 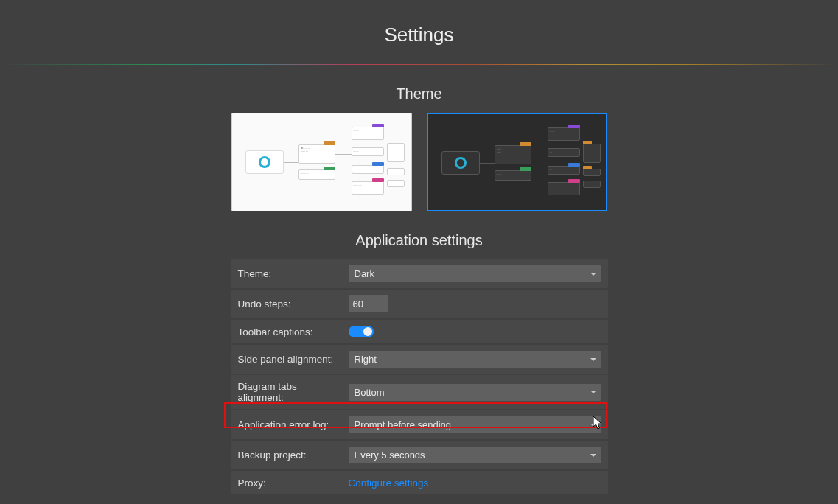 I want to click on header-divider, so click(x=419, y=65).